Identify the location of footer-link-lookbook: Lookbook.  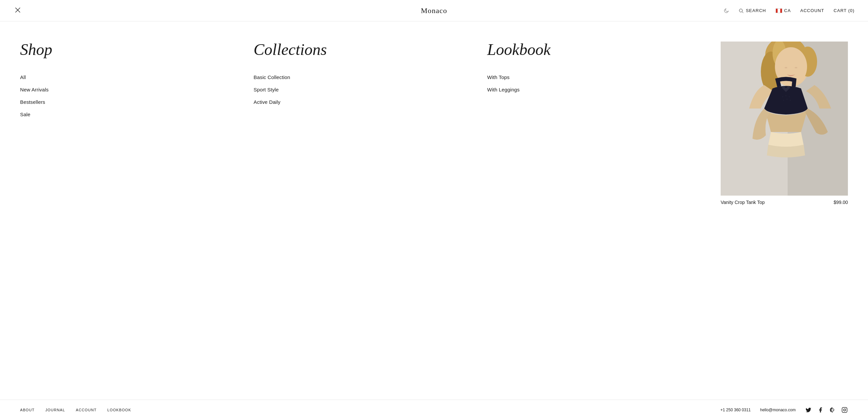
(119, 410).